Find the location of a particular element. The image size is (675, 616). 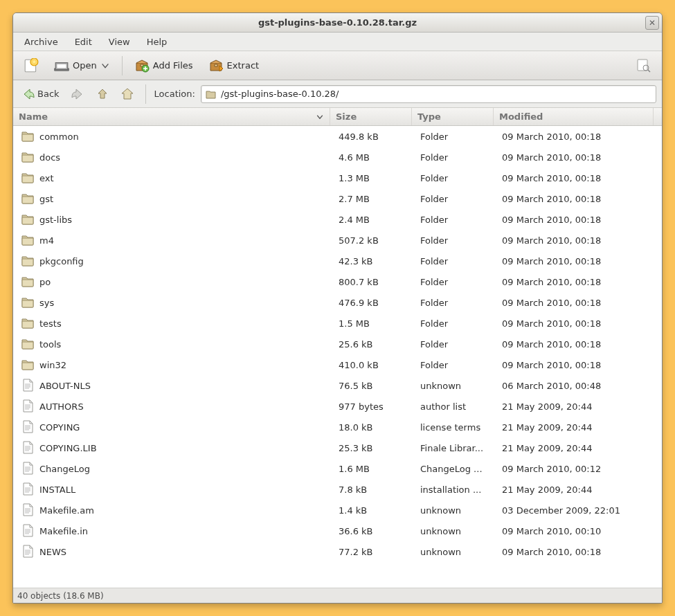

extract-button: Extract is located at coordinates (234, 66).